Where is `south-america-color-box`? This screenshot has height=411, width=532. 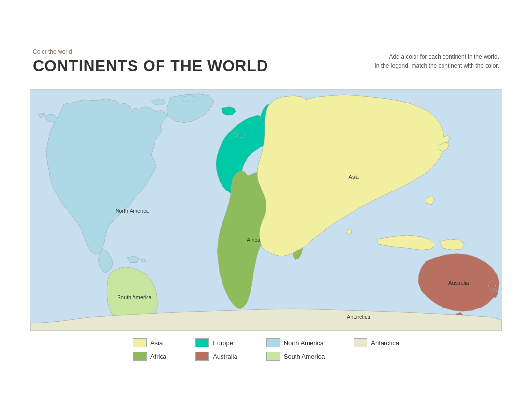 south-america-color-box is located at coordinates (273, 356).